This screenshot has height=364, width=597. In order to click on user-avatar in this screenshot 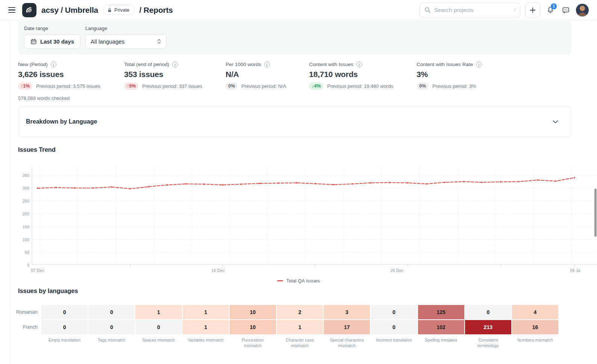, I will do `click(582, 10)`.